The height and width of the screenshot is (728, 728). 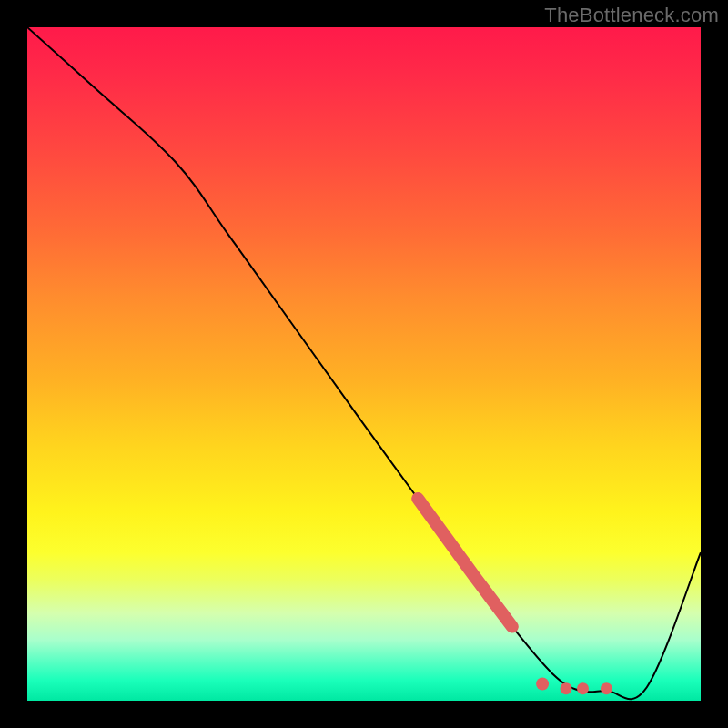 I want to click on marker-group, so click(x=574, y=686).